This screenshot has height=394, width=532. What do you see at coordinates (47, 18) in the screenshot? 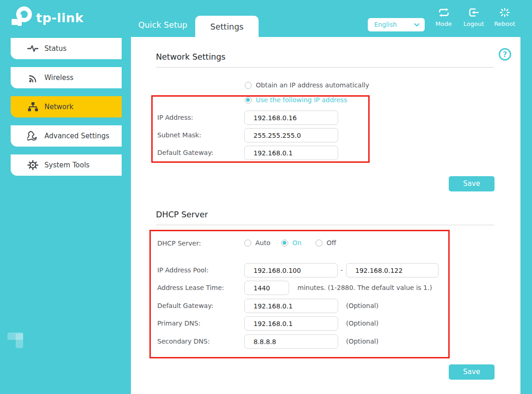
I see `brand-logo: tp-link` at bounding box center [47, 18].